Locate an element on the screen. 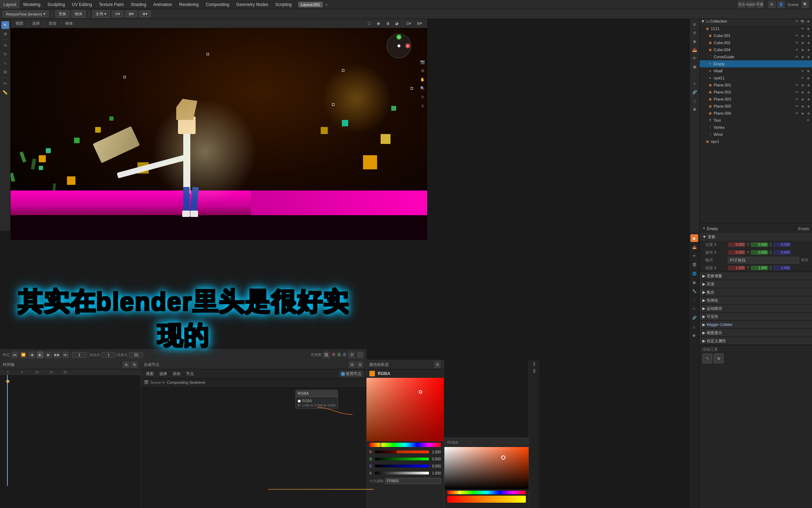 The width and height of the screenshot is (812, 508). select-tool: ↖ is located at coordinates (5, 25).